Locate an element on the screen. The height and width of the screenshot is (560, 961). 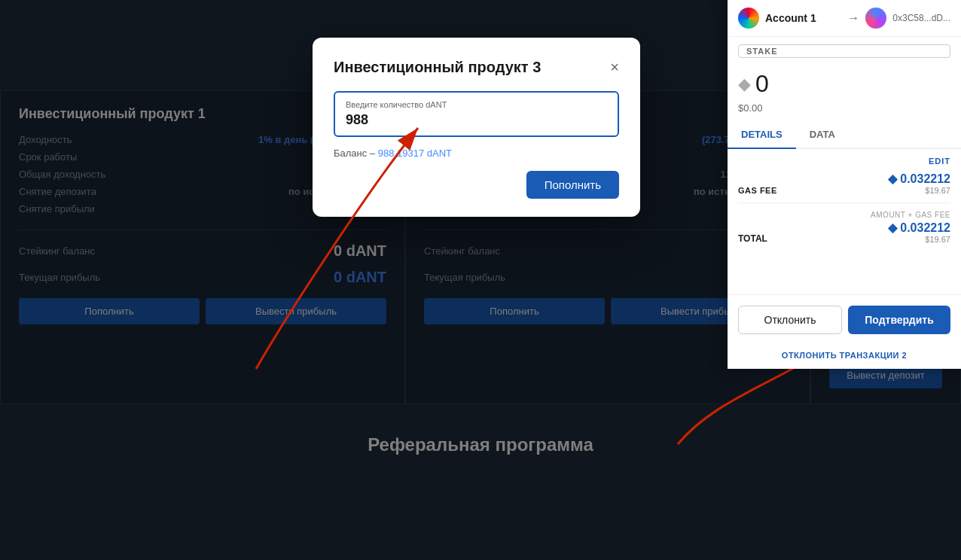
gas-fee-value: ◆ 0.032212 $19.67 is located at coordinates (919, 184).